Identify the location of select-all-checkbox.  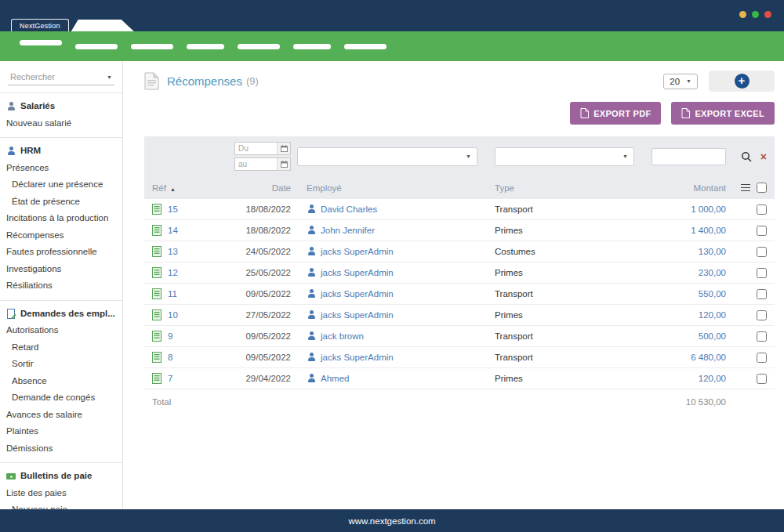
(762, 188).